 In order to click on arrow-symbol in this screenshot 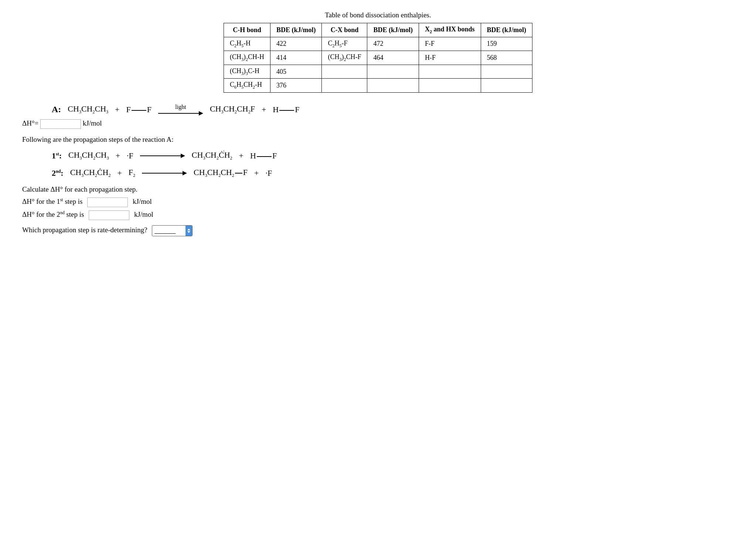, I will do `click(181, 113)`.